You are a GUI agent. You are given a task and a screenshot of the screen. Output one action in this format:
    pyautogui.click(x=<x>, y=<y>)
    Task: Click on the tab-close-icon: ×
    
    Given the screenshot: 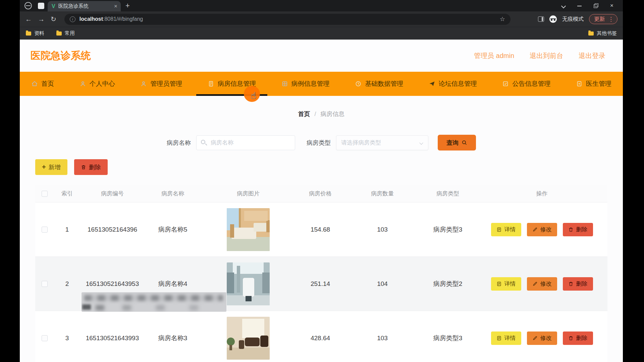 What is the action you would take?
    pyautogui.click(x=116, y=6)
    